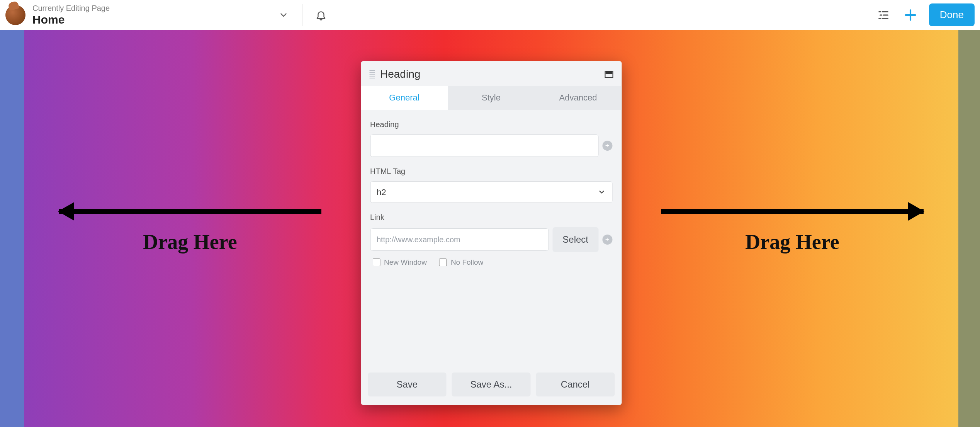 The image size is (980, 427). Describe the element at coordinates (952, 15) in the screenshot. I see `done-button: Done` at that location.